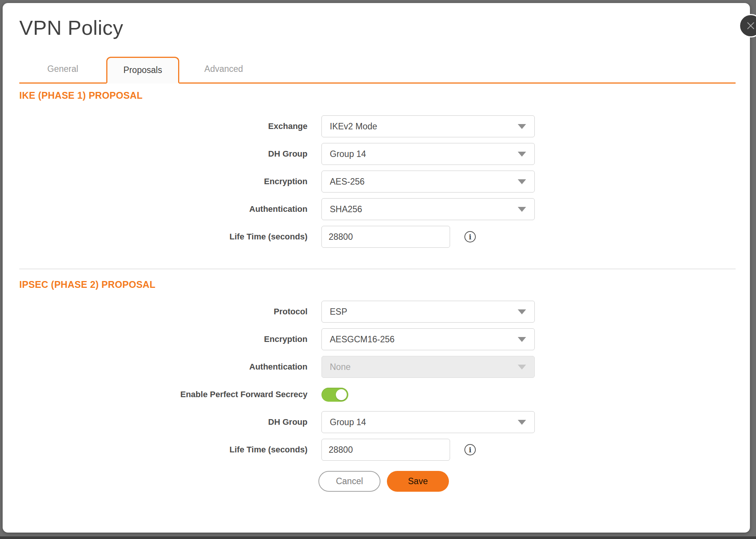 This screenshot has width=756, height=539. What do you see at coordinates (377, 422) in the screenshot?
I see `form-row-ipsec-dh-group: DH Group Group 14` at bounding box center [377, 422].